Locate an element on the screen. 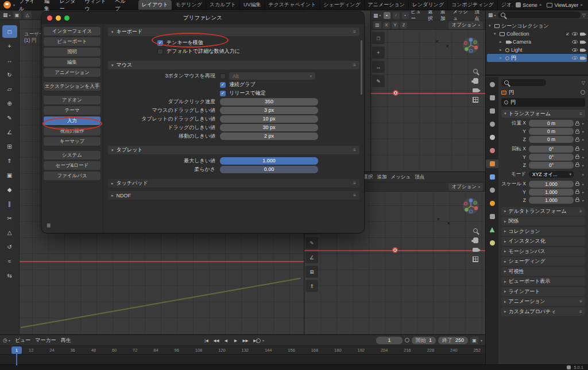 The image size is (588, 370). release-confirms-checkbox: ✓ is located at coordinates (223, 94).